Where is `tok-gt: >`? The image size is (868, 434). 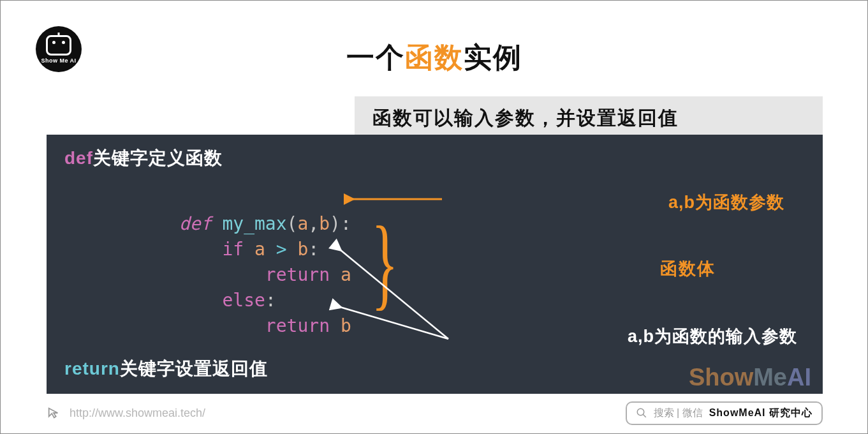 tok-gt: > is located at coordinates (282, 249).